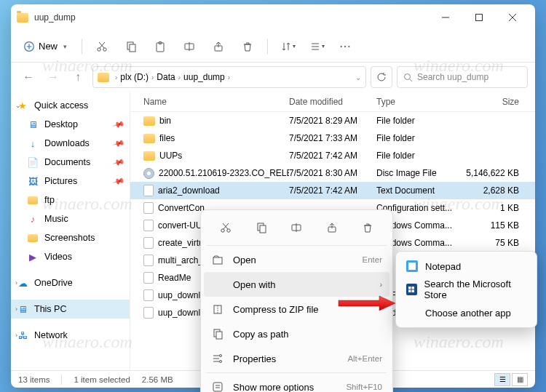 The image size is (546, 392). Describe the element at coordinates (520, 380) in the screenshot. I see `view-thumbnails-button: ▦` at that location.